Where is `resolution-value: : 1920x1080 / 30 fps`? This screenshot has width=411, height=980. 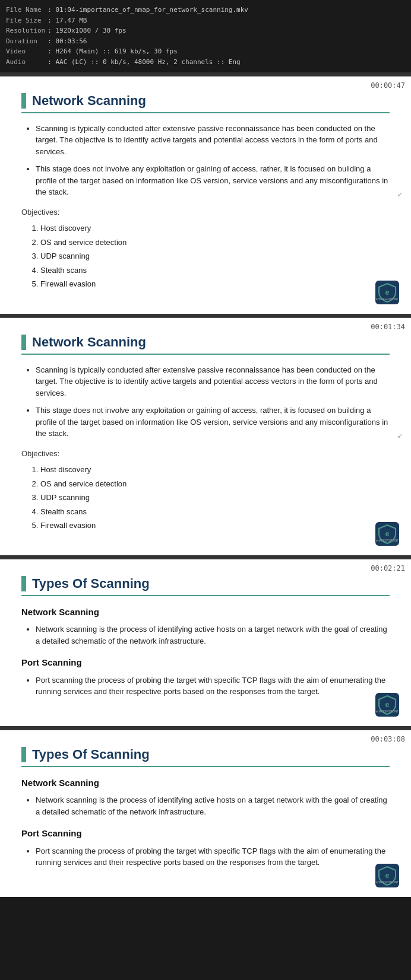
resolution-value: : 1920x1080 / 30 fps is located at coordinates (149, 31).